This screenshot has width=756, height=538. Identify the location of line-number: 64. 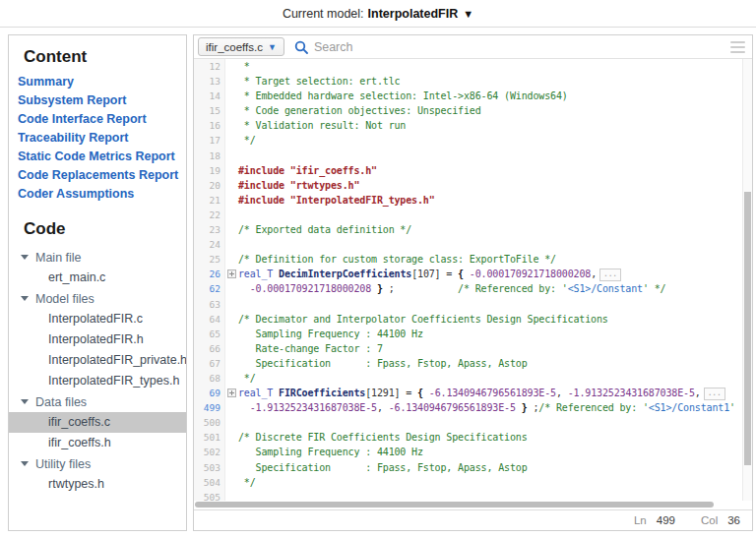
(210, 319).